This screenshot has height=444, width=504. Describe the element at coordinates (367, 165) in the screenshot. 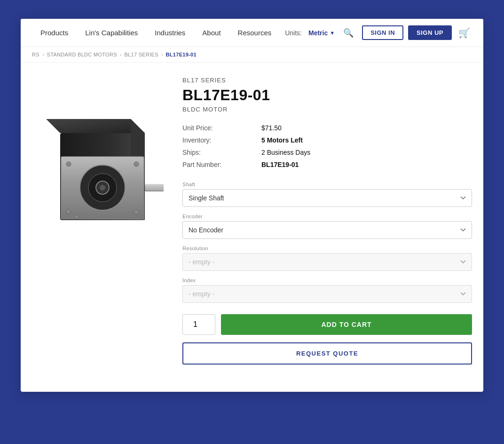

I see `part-number-value: BL17E19-01` at that location.